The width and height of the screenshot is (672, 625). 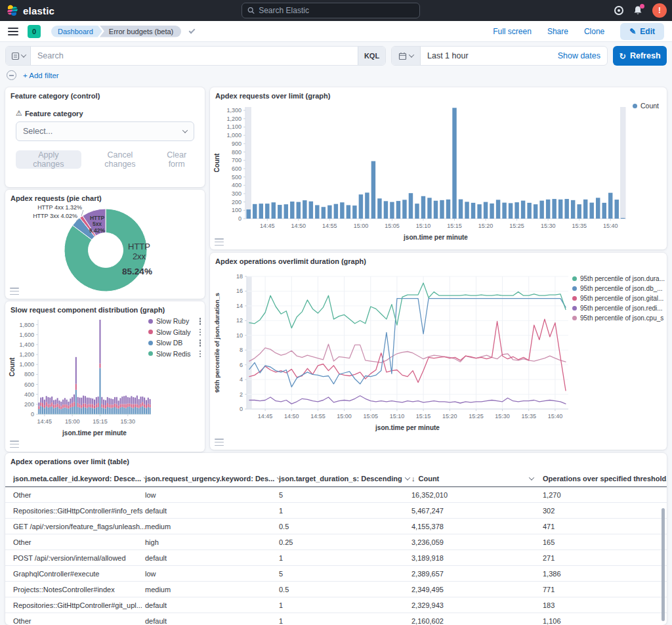 I want to click on table-column-header: json.meta.caller_id.keyword: Desce..., so click(x=79, y=479).